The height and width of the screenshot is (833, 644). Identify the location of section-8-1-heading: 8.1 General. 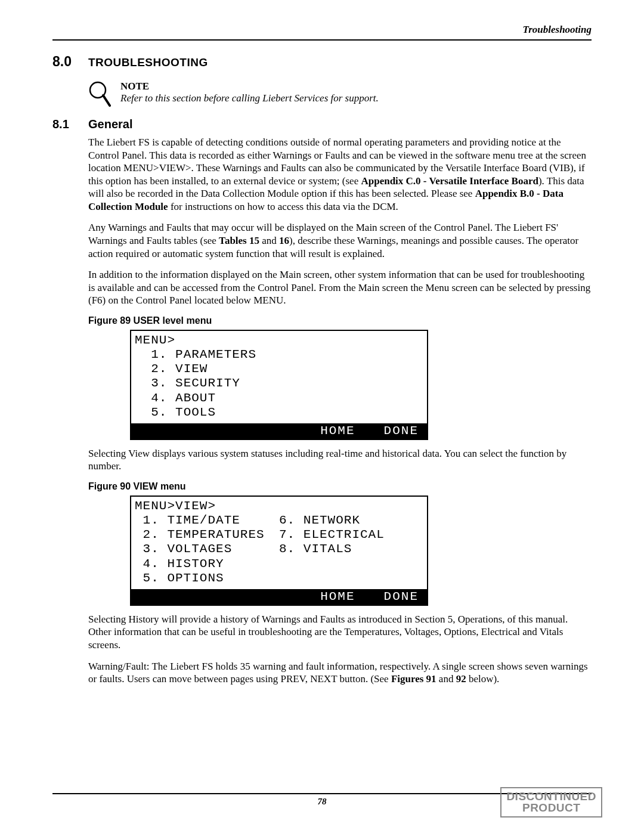
(322, 124).